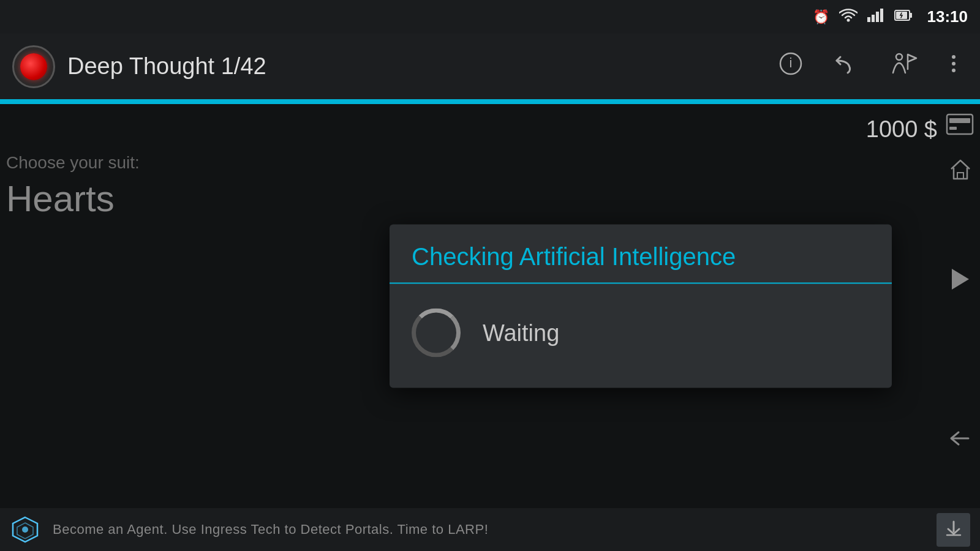 The height and width of the screenshot is (551, 980). I want to click on suit-value: Hearts, so click(58, 198).